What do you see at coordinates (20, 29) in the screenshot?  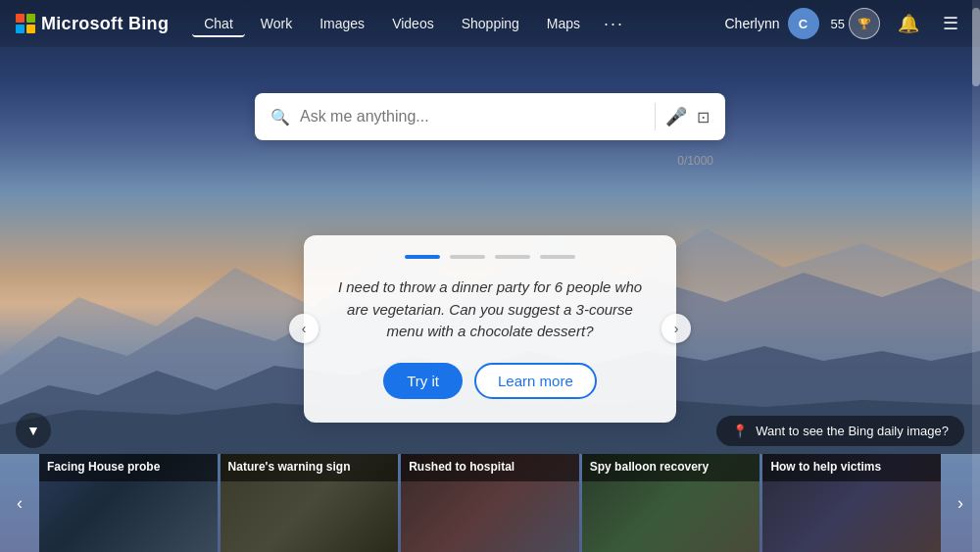 I see `logo-blue` at bounding box center [20, 29].